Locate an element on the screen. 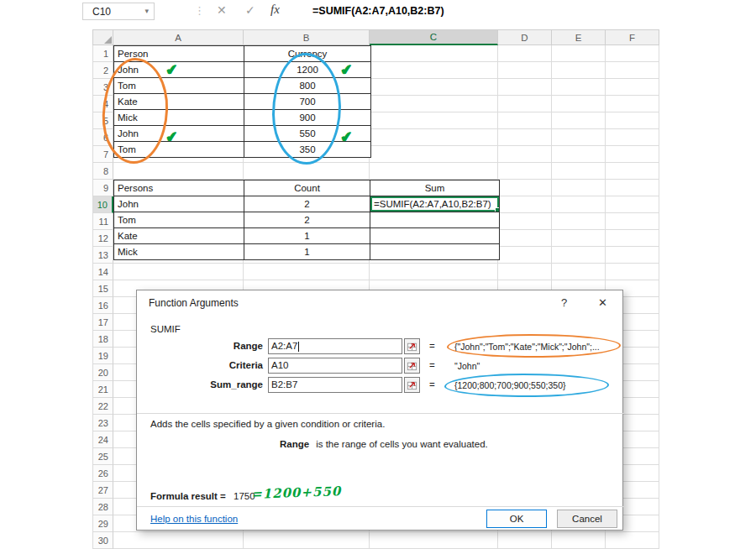 This screenshot has width=756, height=549. cell-C9: Sum is located at coordinates (435, 188).